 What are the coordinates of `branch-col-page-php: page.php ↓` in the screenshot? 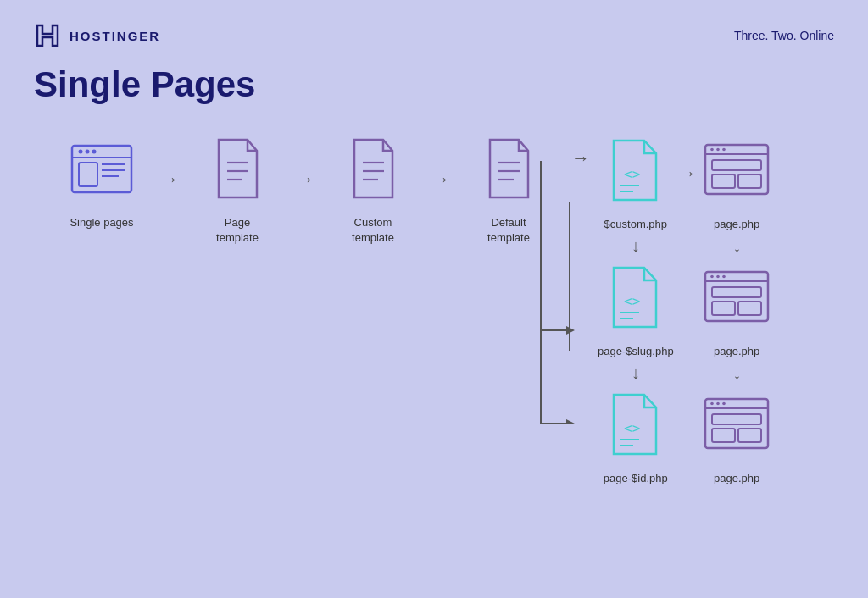 It's located at (737, 310).